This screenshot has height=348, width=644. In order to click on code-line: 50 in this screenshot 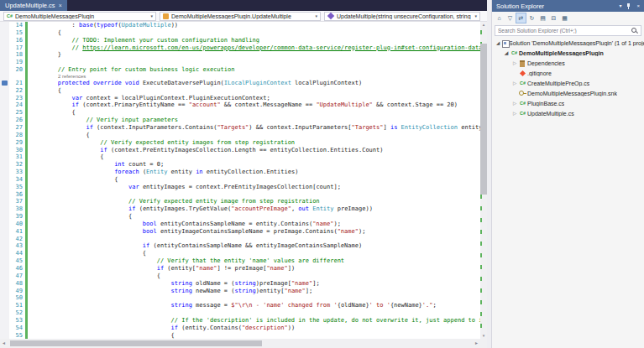, I will do `click(240, 299)`.